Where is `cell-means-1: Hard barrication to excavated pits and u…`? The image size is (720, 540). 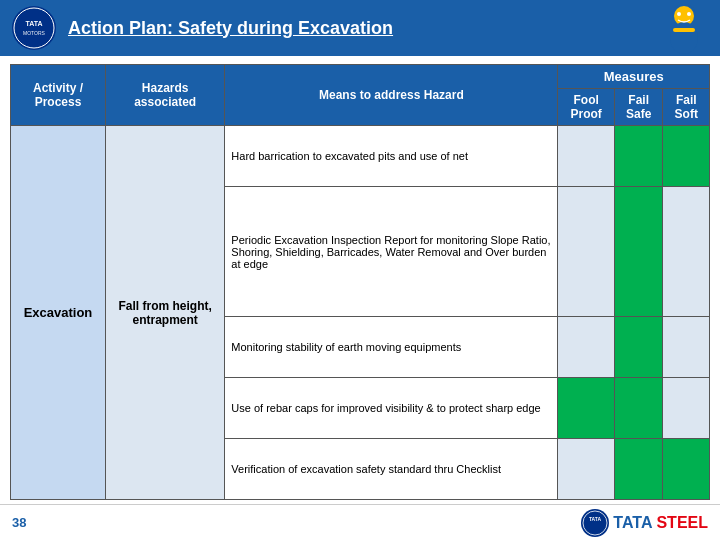 cell-means-1: Hard barrication to excavated pits and u… is located at coordinates (392, 156).